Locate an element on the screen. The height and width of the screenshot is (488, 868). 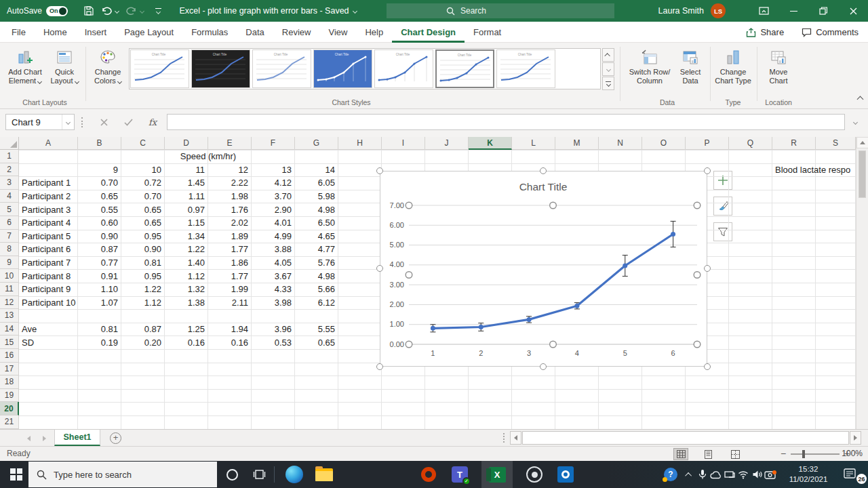
cell-F2: 13 is located at coordinates (273, 170).